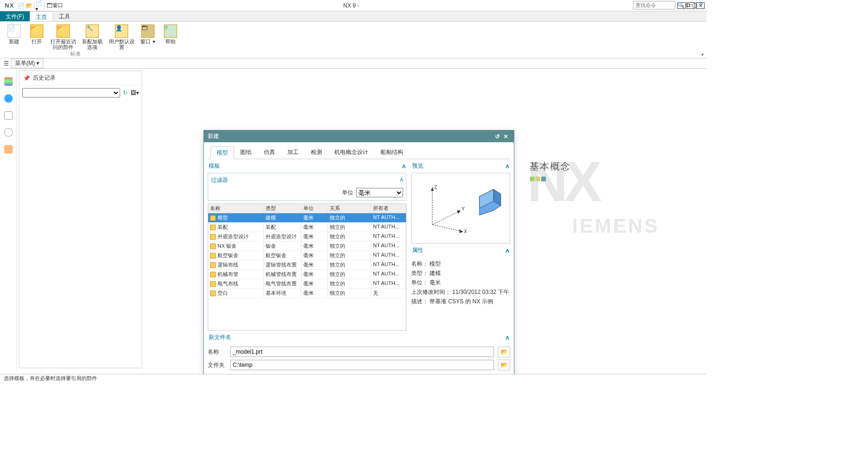 The height and width of the screenshot is (470, 868). What do you see at coordinates (48, 6) in the screenshot?
I see `window-icon: 🗔` at bounding box center [48, 6].